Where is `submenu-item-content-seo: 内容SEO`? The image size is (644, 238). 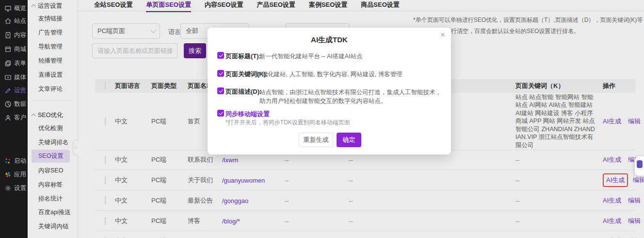
submenu-item-content-seo: 内容SEO is located at coordinates (50, 171).